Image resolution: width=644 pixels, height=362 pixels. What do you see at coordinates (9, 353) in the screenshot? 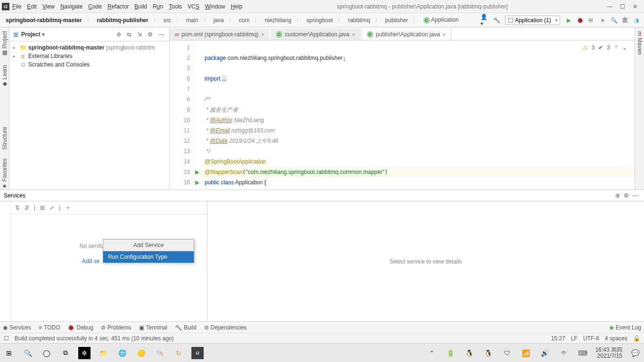
I see `start-button: ⊞` at bounding box center [9, 353].